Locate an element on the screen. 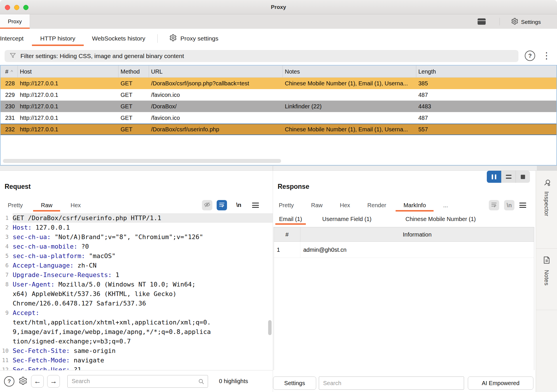  request-line-12: 12Sec-Fetch-User: ?1 is located at coordinates (136, 368).